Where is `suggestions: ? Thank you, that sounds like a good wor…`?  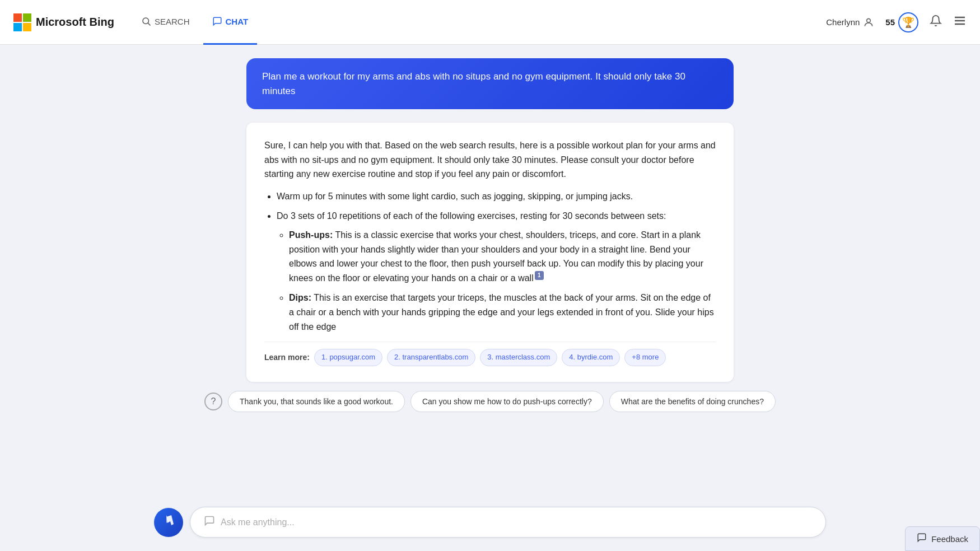 suggestions: ? Thank you, that sounds like a good wor… is located at coordinates (490, 401).